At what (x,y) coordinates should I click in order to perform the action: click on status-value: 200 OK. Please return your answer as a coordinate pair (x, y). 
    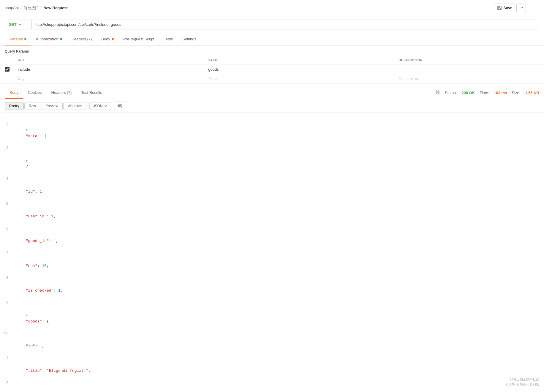
    Looking at the image, I should click on (468, 93).